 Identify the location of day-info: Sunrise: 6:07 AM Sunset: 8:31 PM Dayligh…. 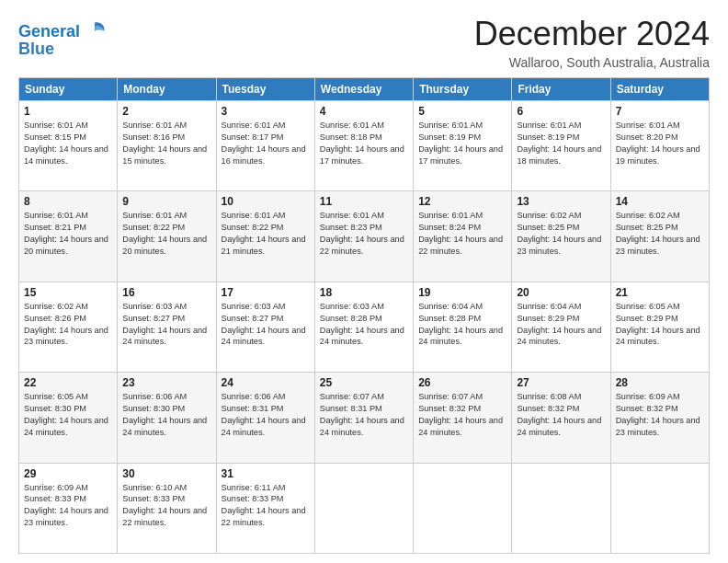
(364, 415).